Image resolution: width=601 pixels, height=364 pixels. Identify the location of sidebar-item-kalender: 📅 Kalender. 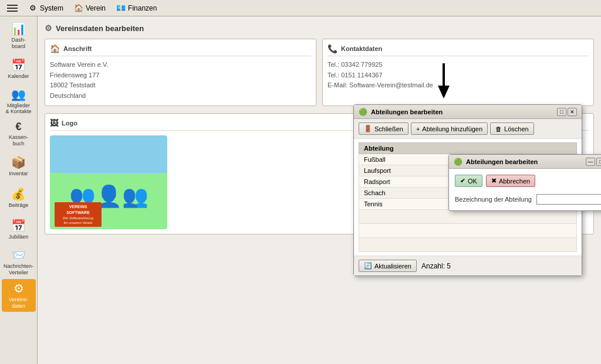
(19, 69).